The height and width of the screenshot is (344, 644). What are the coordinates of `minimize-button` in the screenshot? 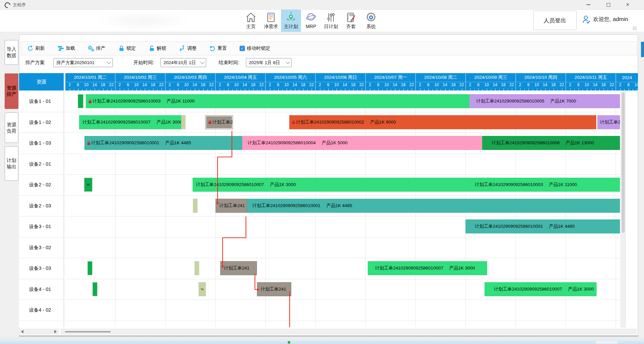 It's located at (588, 5).